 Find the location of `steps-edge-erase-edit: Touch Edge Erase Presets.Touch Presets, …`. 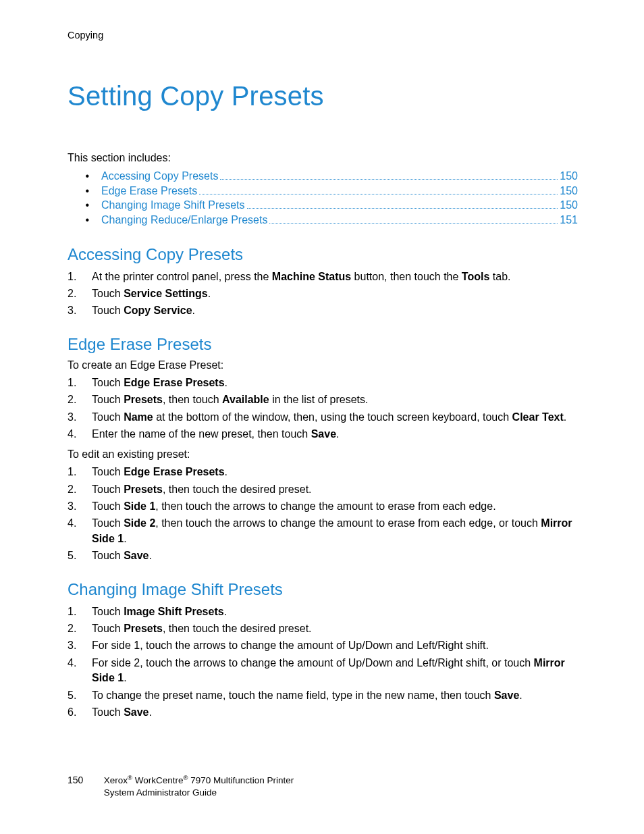

steps-edge-erase-edit: Touch Edge Erase Presets.Touch Presets, … is located at coordinates (323, 514).